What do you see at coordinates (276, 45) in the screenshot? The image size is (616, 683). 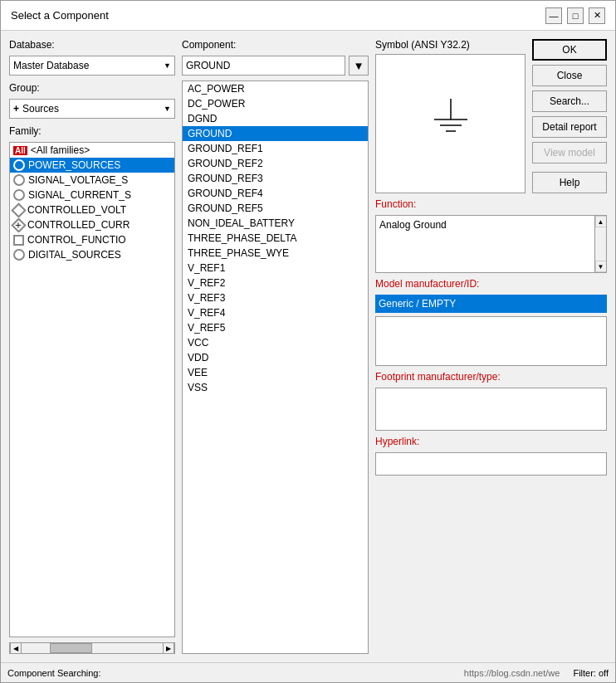 I see `component-label: Component:` at bounding box center [276, 45].